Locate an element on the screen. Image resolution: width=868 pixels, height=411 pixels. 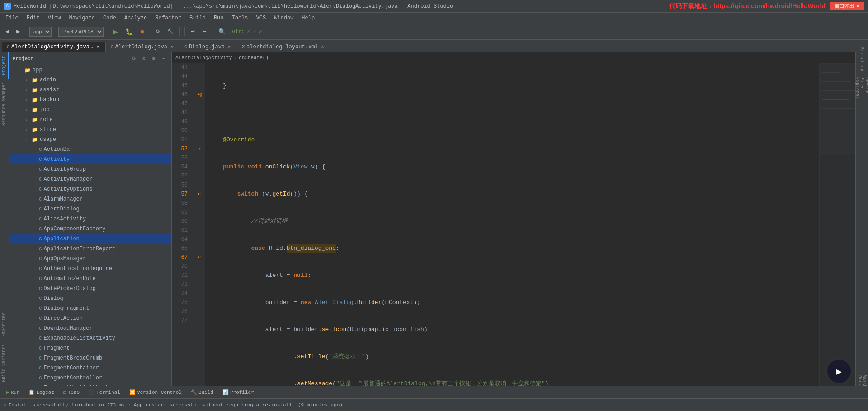
tab-close-1: × is located at coordinates (98, 47).